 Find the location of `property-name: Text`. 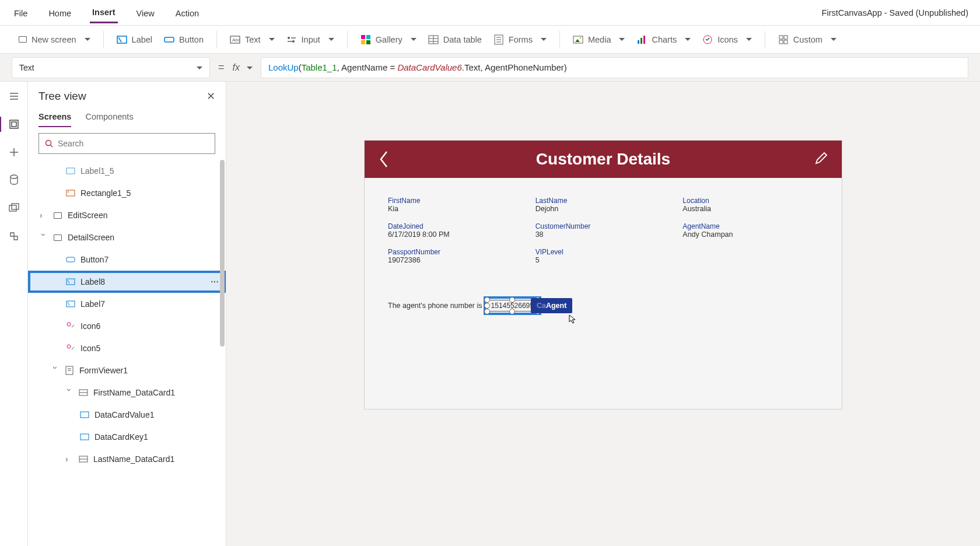

property-name: Text is located at coordinates (27, 68).